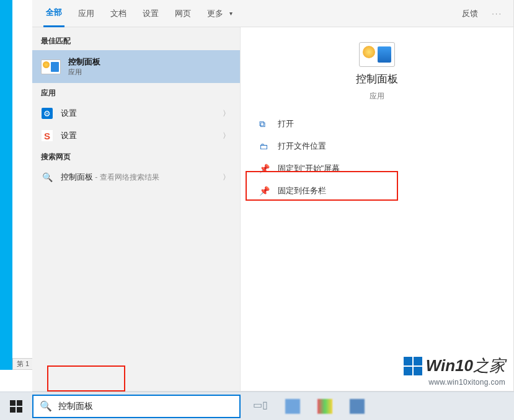  What do you see at coordinates (264, 146) in the screenshot?
I see `folder-icon: 🗀` at bounding box center [264, 146].